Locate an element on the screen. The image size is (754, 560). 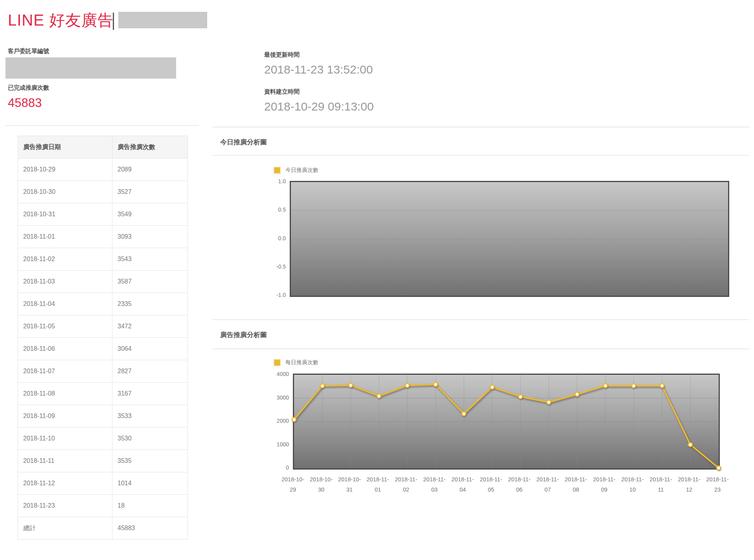
table-row: 總計45883 is located at coordinates (103, 529).